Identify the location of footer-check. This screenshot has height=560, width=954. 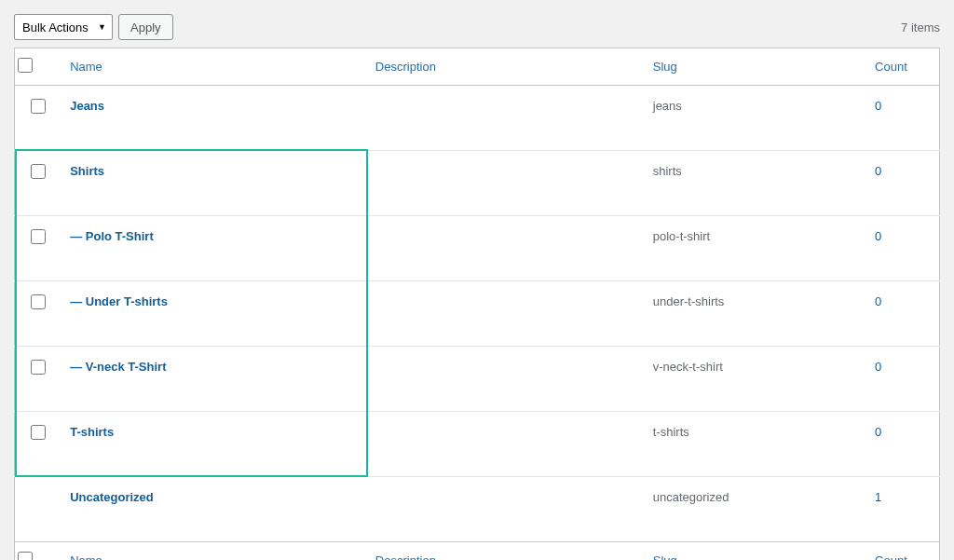
(38, 552).